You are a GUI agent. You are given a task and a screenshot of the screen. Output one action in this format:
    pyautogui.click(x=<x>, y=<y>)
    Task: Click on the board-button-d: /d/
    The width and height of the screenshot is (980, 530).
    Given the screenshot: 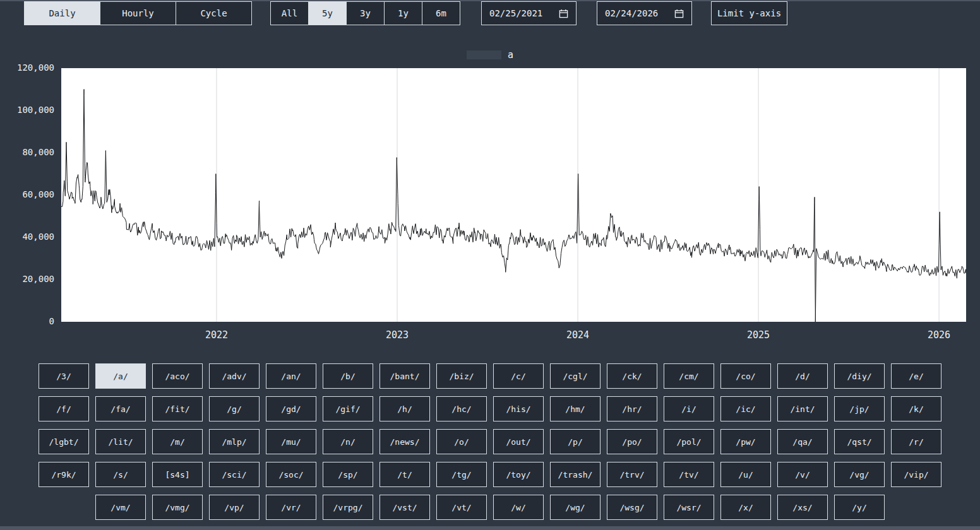 What is the action you would take?
    pyautogui.click(x=803, y=376)
    